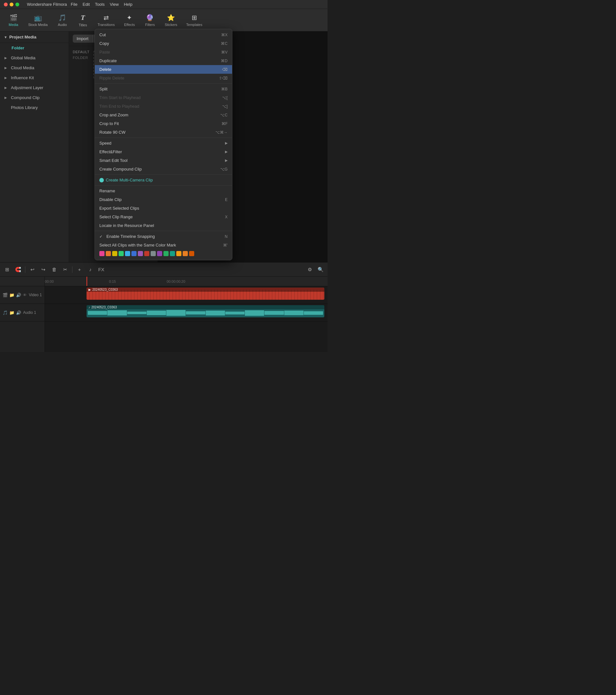 The image size is (616, 695). I want to click on select-range-shortcut: X, so click(226, 217).